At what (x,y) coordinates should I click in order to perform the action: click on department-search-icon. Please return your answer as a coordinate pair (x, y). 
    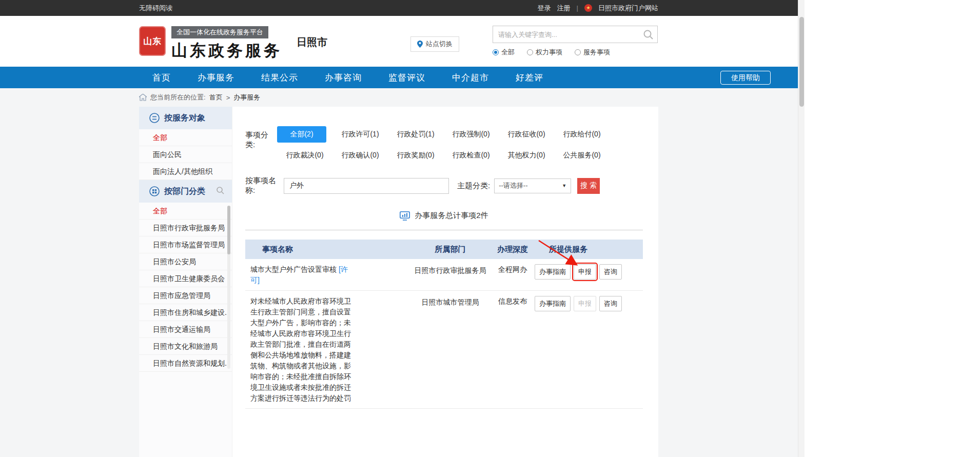
    Looking at the image, I should click on (221, 192).